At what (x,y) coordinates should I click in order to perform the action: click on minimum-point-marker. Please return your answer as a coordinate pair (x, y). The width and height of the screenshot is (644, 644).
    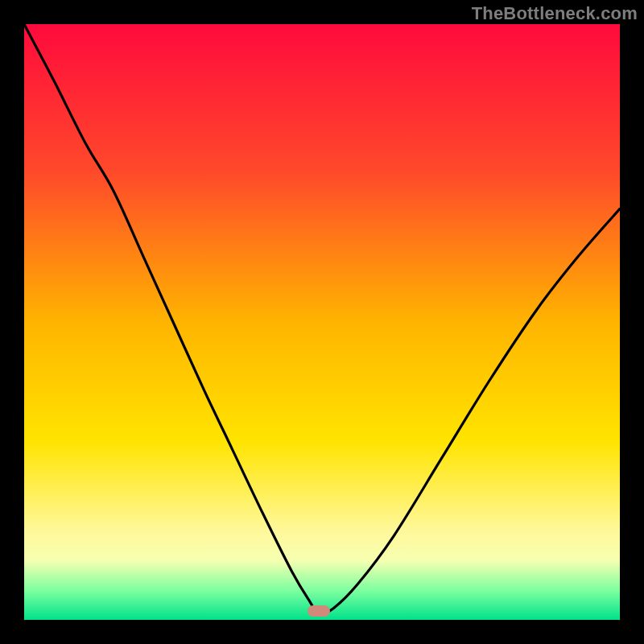
    Looking at the image, I should click on (319, 611).